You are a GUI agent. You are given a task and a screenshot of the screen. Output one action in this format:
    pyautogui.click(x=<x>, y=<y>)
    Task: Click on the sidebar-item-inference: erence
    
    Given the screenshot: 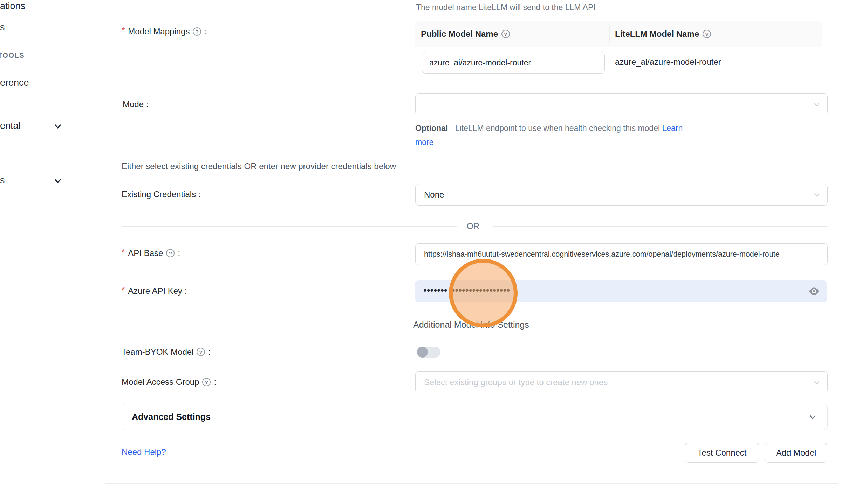 What is the action you would take?
    pyautogui.click(x=15, y=83)
    